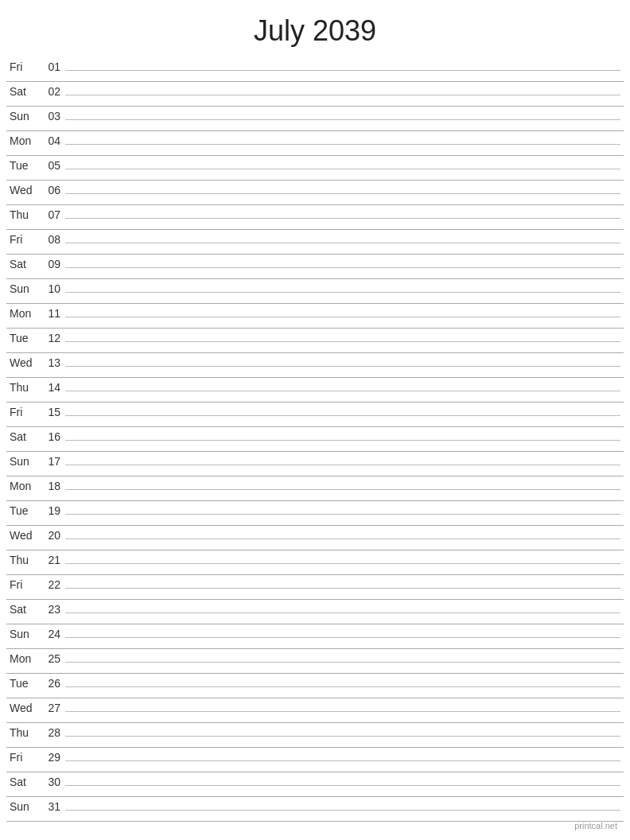 The image size is (630, 840). What do you see at coordinates (52, 659) in the screenshot?
I see `day-number: 25` at bounding box center [52, 659].